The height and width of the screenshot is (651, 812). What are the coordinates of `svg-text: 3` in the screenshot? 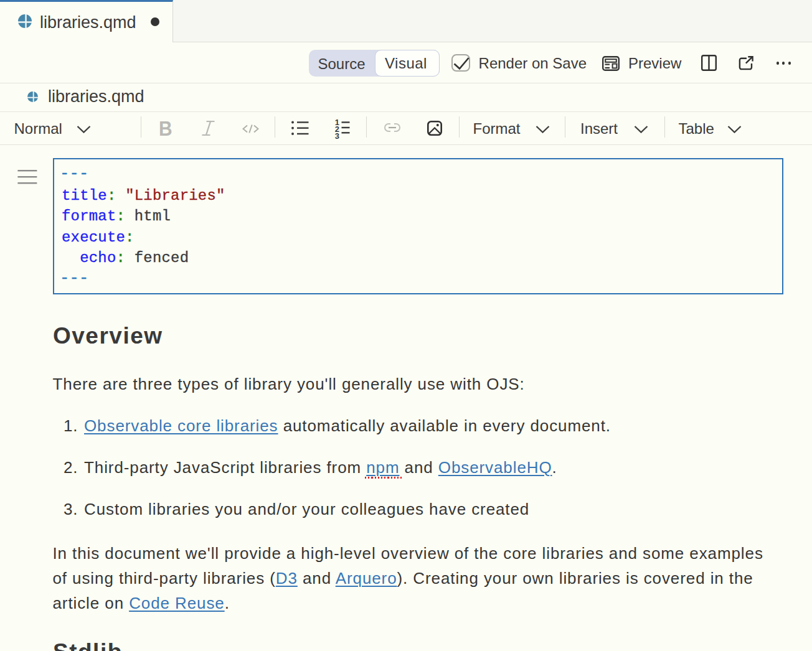 It's located at (338, 136).